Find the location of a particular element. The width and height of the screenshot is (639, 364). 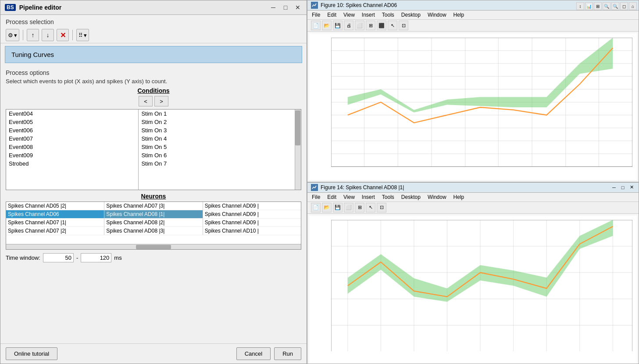

fig2-new-btn: 📄 is located at coordinates (316, 208).